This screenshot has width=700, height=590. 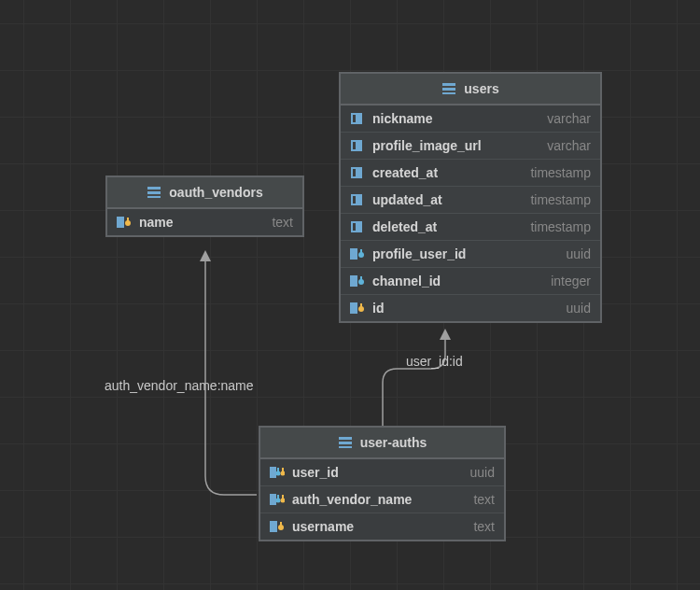 What do you see at coordinates (383, 500) in the screenshot?
I see `column-row: auth_vendor_name text` at bounding box center [383, 500].